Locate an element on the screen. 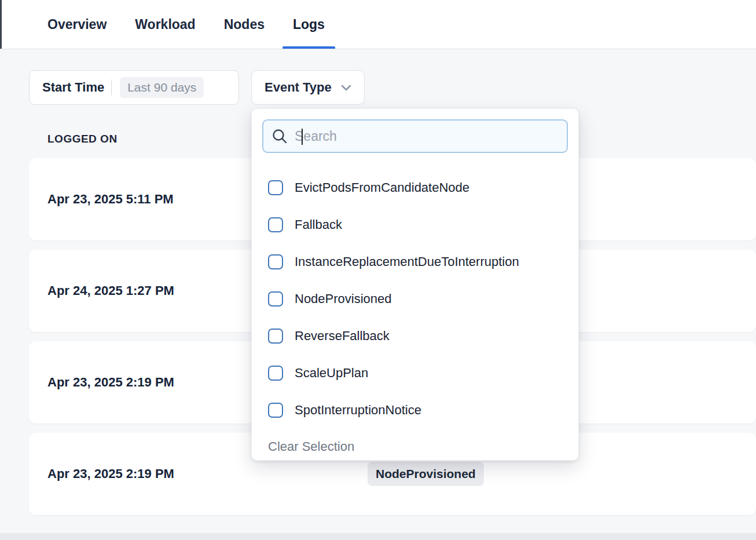 The height and width of the screenshot is (540, 756). option-label: Fallback is located at coordinates (318, 225).